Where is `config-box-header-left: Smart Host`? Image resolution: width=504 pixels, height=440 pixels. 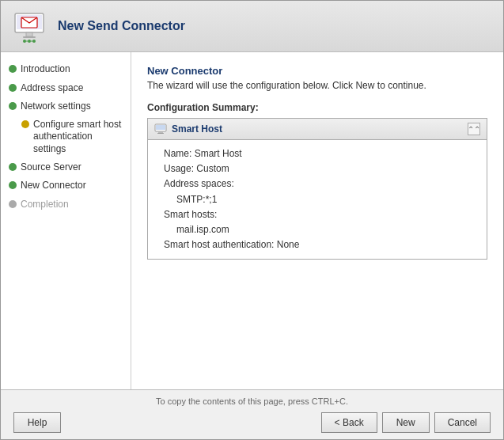 config-box-header-left: Smart Host is located at coordinates (188, 129).